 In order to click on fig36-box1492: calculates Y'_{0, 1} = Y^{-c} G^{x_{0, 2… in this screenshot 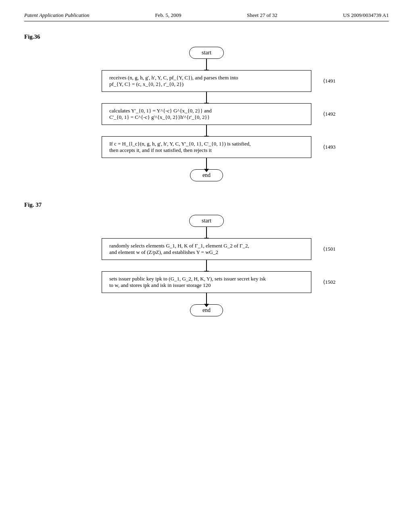, I will do `click(206, 114)`.